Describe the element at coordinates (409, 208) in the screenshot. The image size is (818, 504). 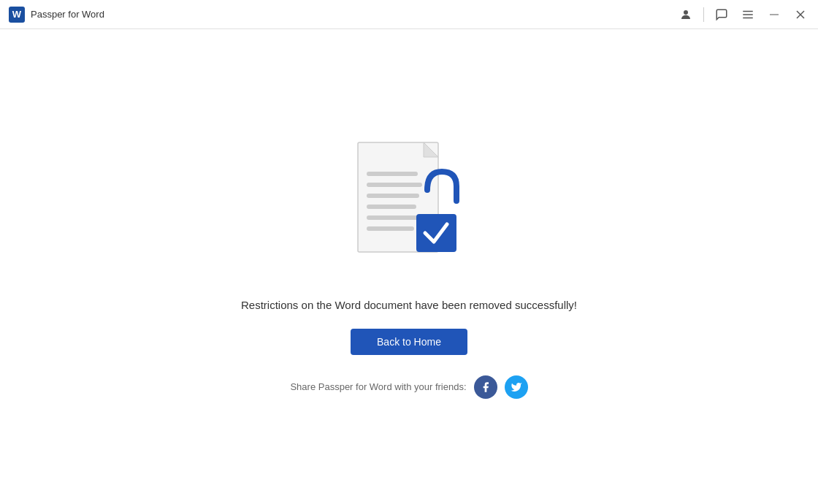
I see `success-illustration` at that location.